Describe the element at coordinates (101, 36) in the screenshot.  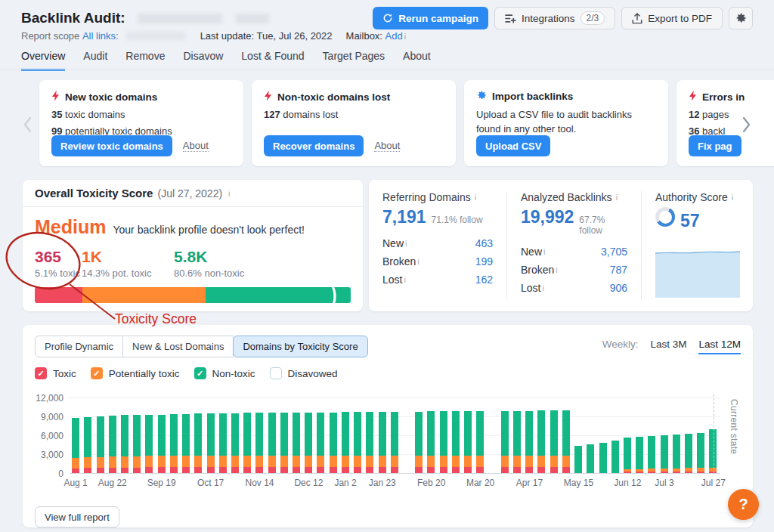
I see `report-scope-link: All links:` at that location.